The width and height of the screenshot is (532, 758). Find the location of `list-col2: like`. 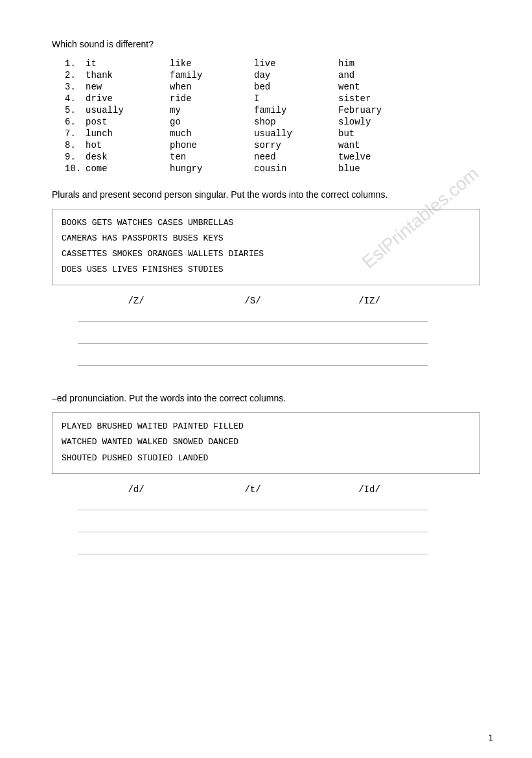

list-col2: like is located at coordinates (212, 64).